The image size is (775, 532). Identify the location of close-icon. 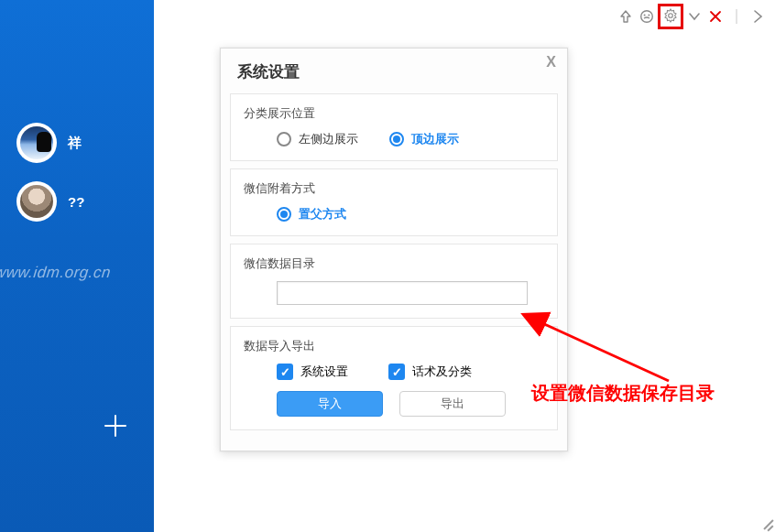
(715, 16).